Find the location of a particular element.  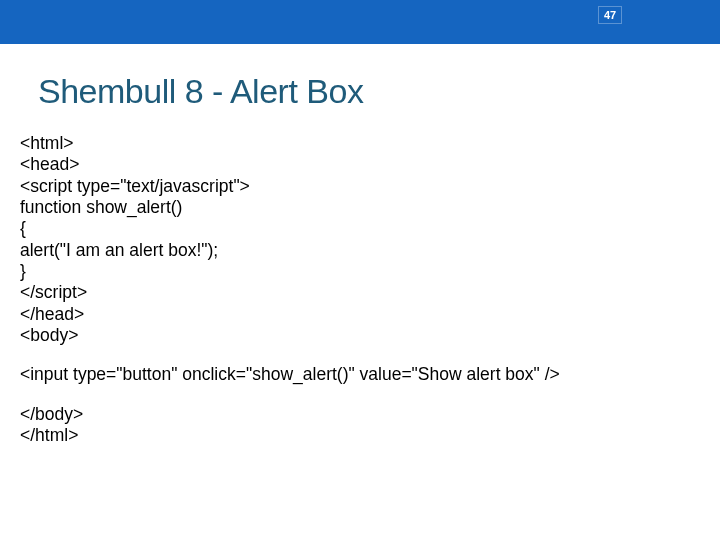

code-line: } is located at coordinates (360, 272).